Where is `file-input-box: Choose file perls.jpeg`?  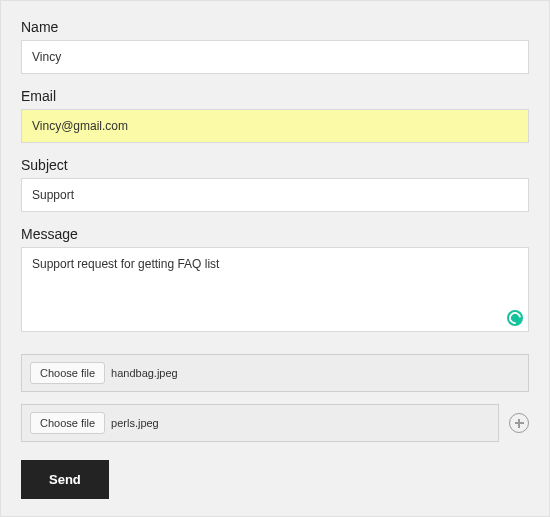
file-input-box: Choose file perls.jpeg is located at coordinates (260, 423).